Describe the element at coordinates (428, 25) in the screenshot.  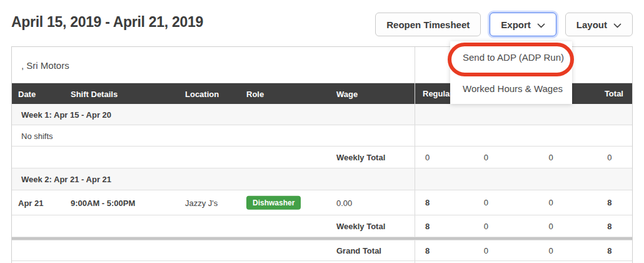
I see `reopen-timesheet-label: Reopen Timesheet` at that location.